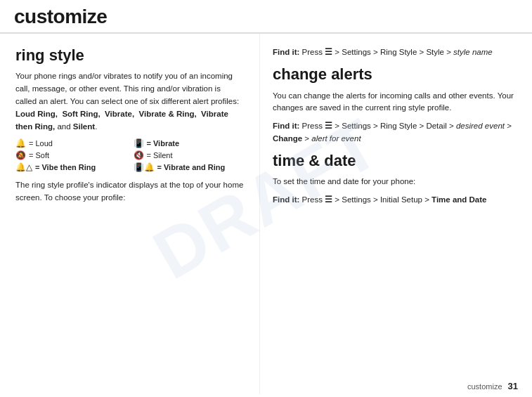 The width and height of the screenshot is (532, 397). Describe the element at coordinates (493, 386) in the screenshot. I see `page-footer: customize 31` at that location.